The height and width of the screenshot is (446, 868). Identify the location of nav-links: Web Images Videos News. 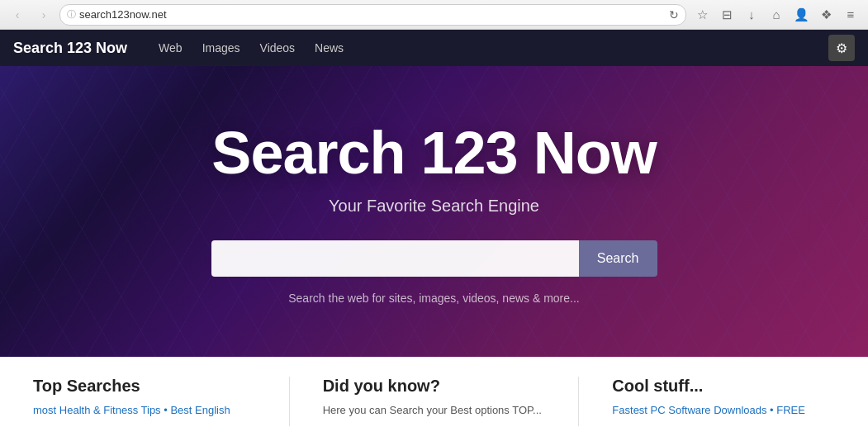
(482, 48).